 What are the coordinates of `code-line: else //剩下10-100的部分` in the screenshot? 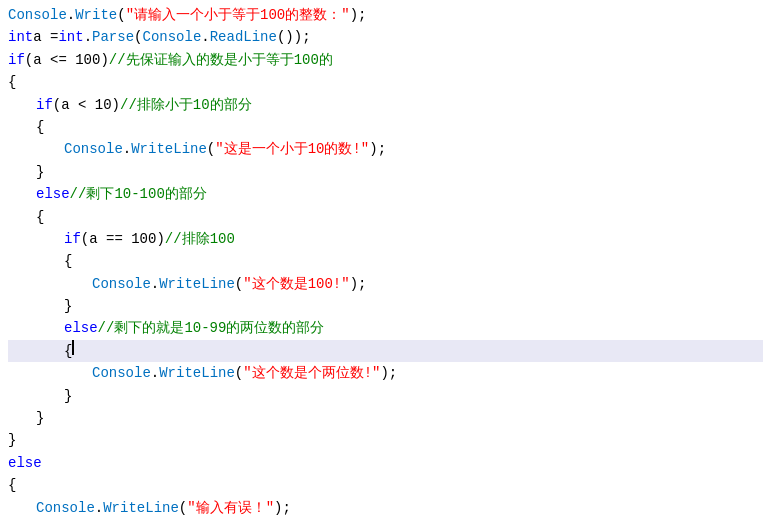 It's located at (386, 194).